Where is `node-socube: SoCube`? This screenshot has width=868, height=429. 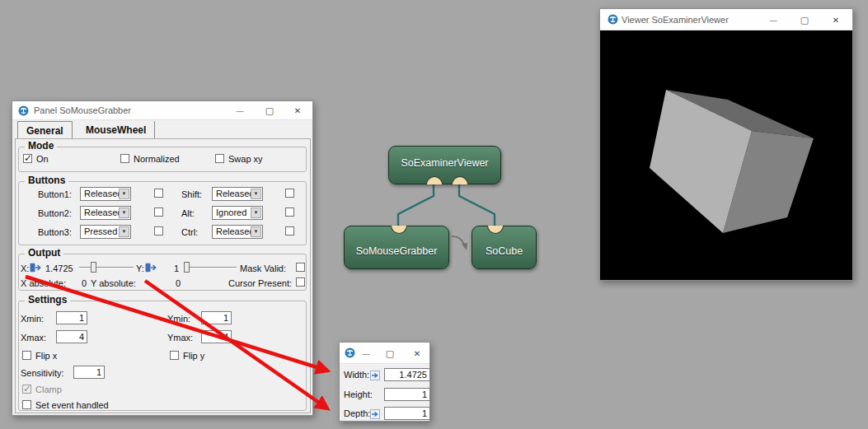 node-socube: SoCube is located at coordinates (504, 247).